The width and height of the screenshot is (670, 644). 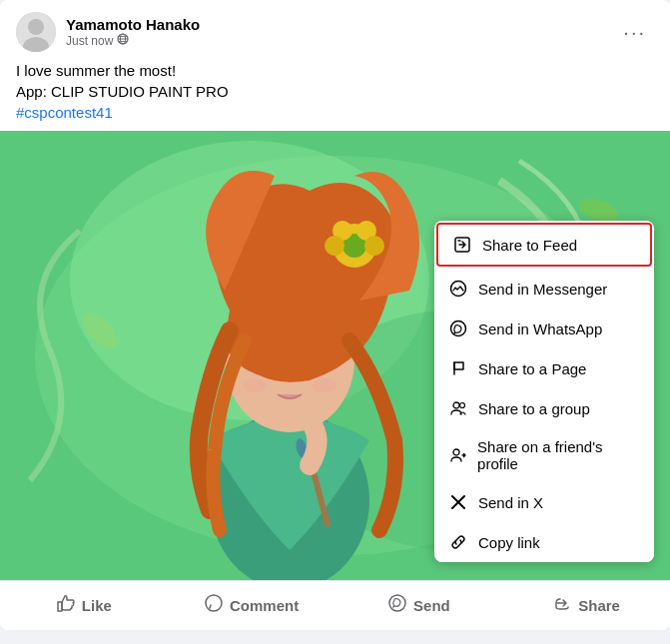 I want to click on share-friend-item: Share on a friend's profile, so click(x=544, y=455).